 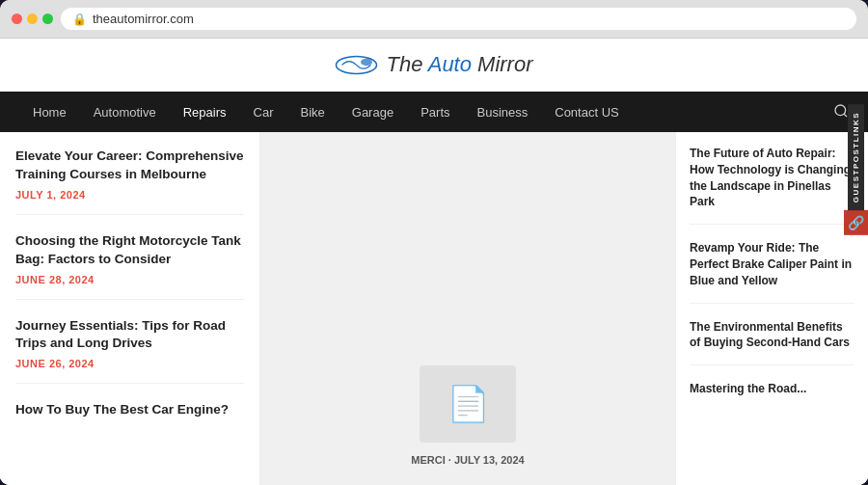 What do you see at coordinates (129, 336) in the screenshot?
I see `article-title: Journey Essentials: Tips for Road Trips …` at bounding box center [129, 336].